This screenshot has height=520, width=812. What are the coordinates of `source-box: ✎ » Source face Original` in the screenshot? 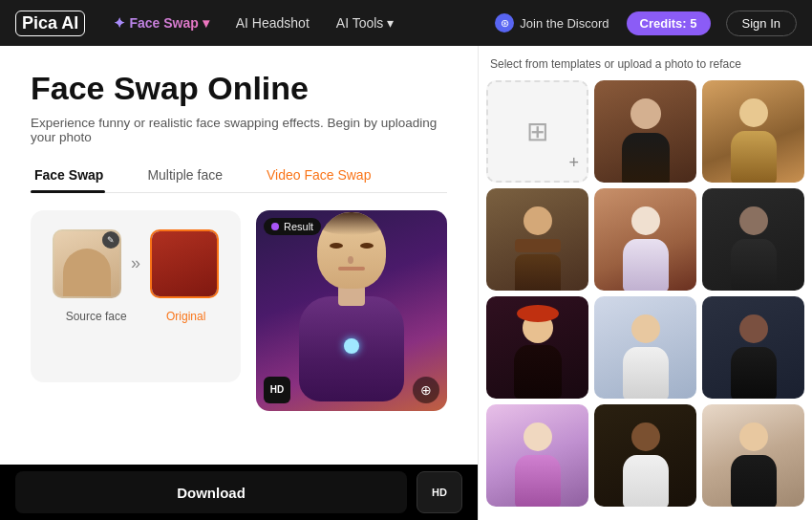 It's located at (136, 296).